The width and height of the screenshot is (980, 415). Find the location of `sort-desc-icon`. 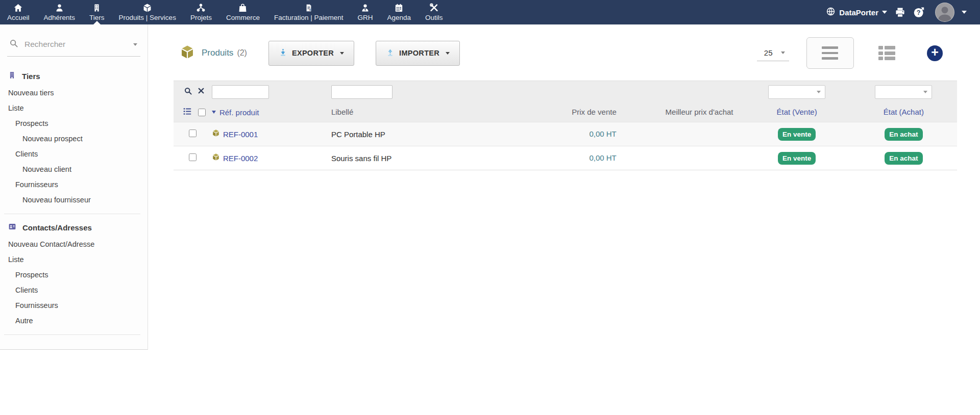

sort-desc-icon is located at coordinates (214, 112).